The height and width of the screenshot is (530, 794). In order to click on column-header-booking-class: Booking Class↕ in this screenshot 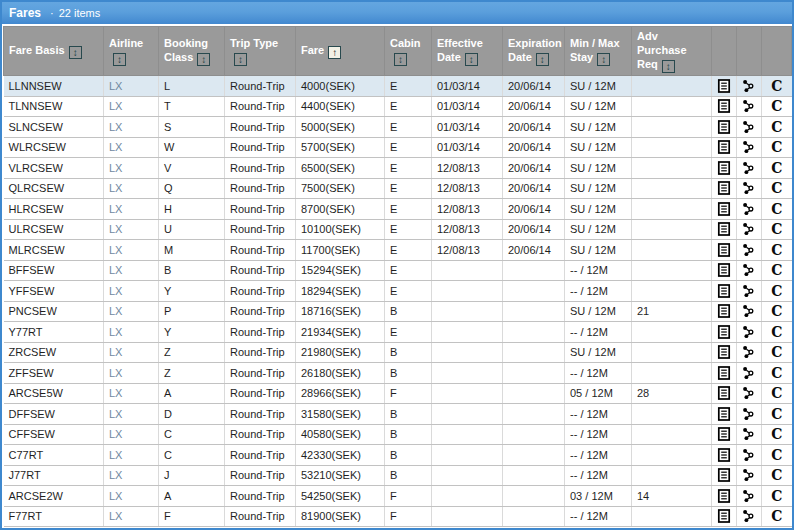, I will do `click(192, 52)`.